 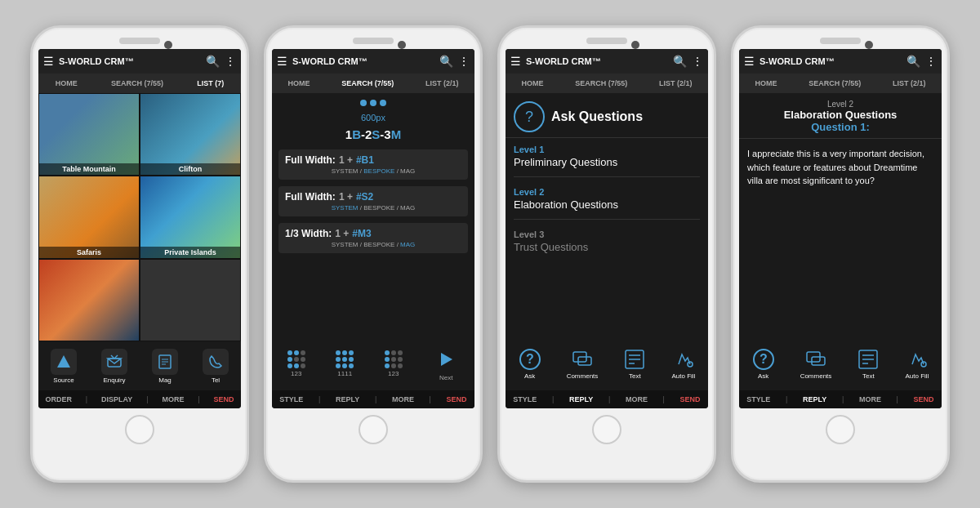 What do you see at coordinates (373, 234) in the screenshot?
I see `style-row-top-m3: 1/3 Width: 1 + #M3` at bounding box center [373, 234].